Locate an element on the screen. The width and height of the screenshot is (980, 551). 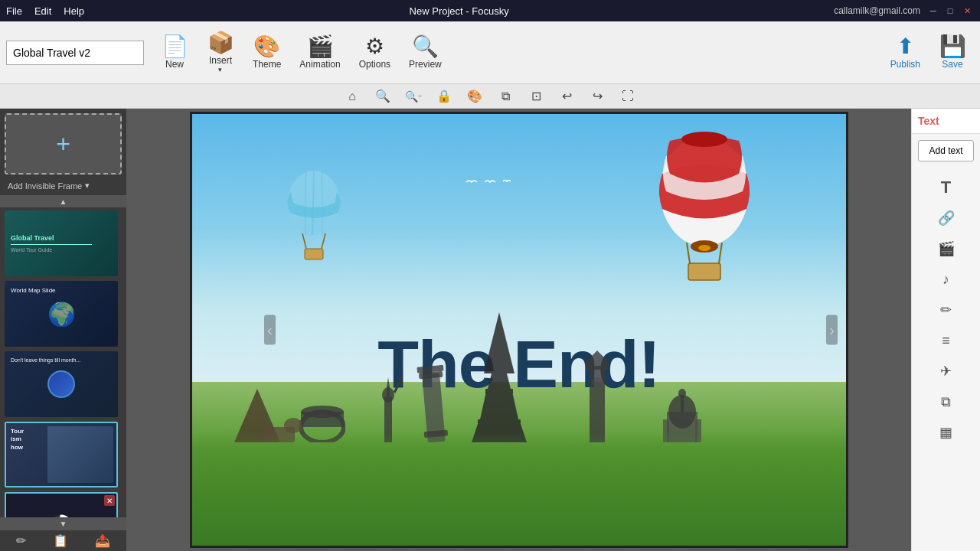
lock-button: 🔒 is located at coordinates (444, 96).